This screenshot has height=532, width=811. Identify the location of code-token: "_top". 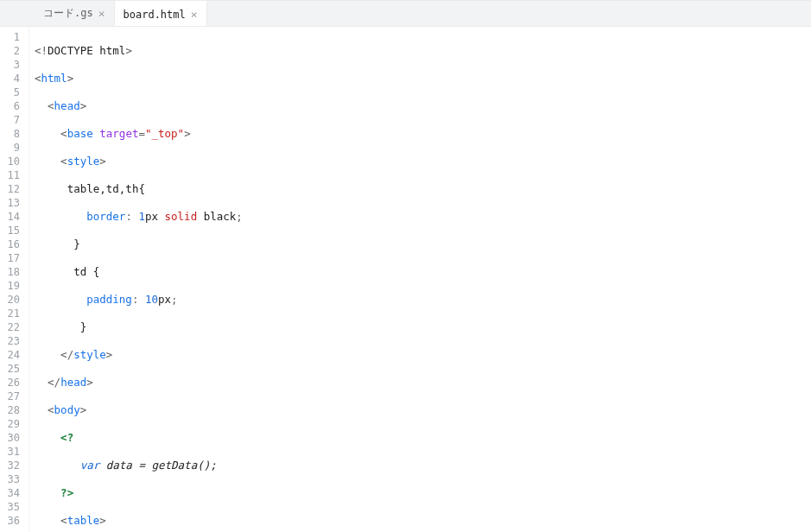
(164, 133).